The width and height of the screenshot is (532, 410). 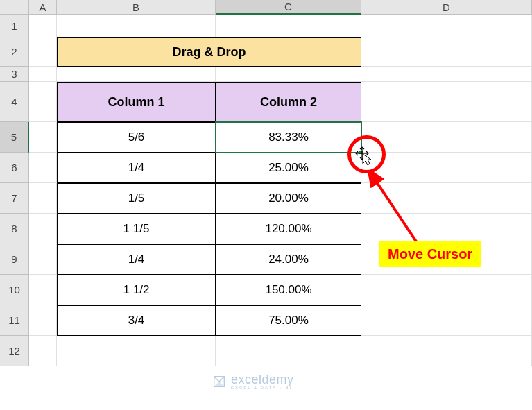 What do you see at coordinates (136, 26) in the screenshot?
I see `cell-B1` at bounding box center [136, 26].